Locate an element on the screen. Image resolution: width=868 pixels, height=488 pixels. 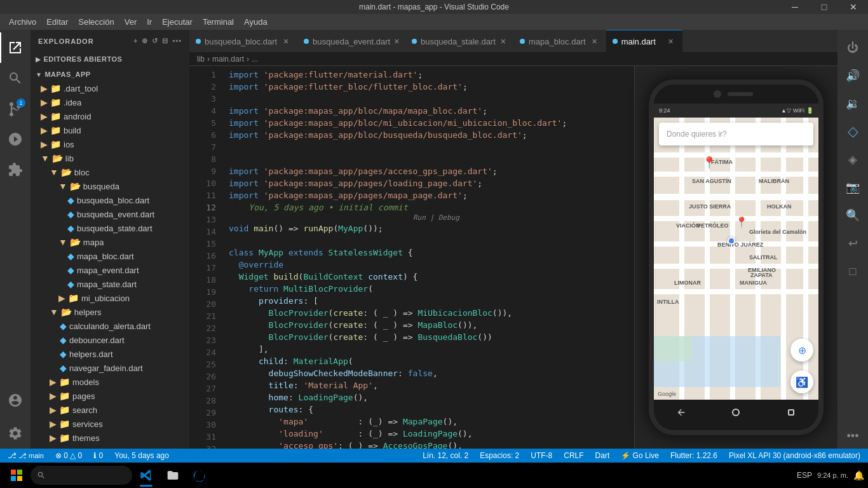
menu-ir: Ir is located at coordinates (149, 22).